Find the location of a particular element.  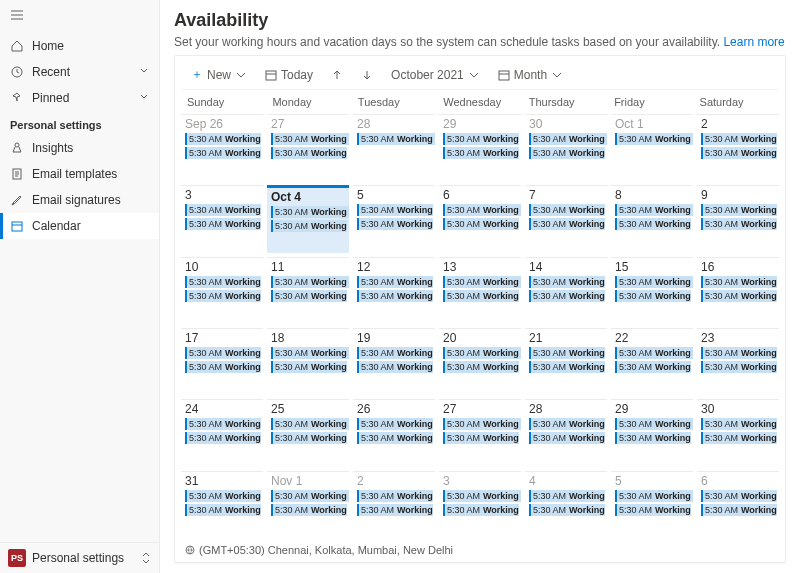

nav-pinned: Pinned is located at coordinates (80, 98).